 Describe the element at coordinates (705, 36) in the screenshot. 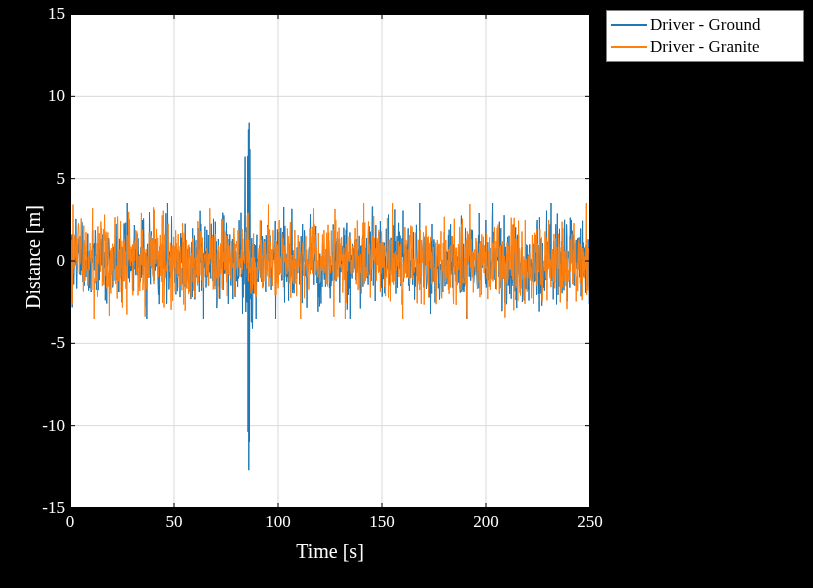

I see `legend: Driver - Ground Driver - Granite` at that location.